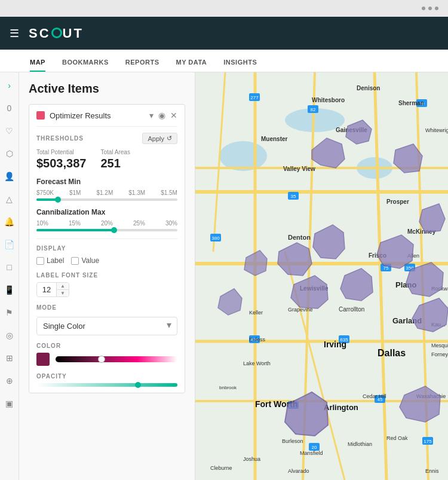  What do you see at coordinates (10, 403) in the screenshot?
I see `sidebar-box-icon: ▣` at bounding box center [10, 403].